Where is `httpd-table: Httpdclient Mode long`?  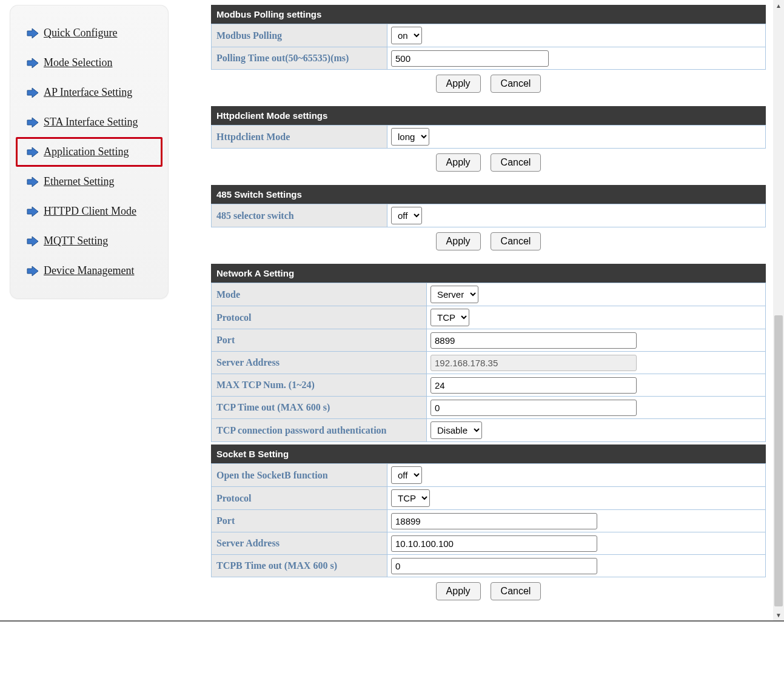
httpd-table: Httpdclient Mode long is located at coordinates (489, 137).